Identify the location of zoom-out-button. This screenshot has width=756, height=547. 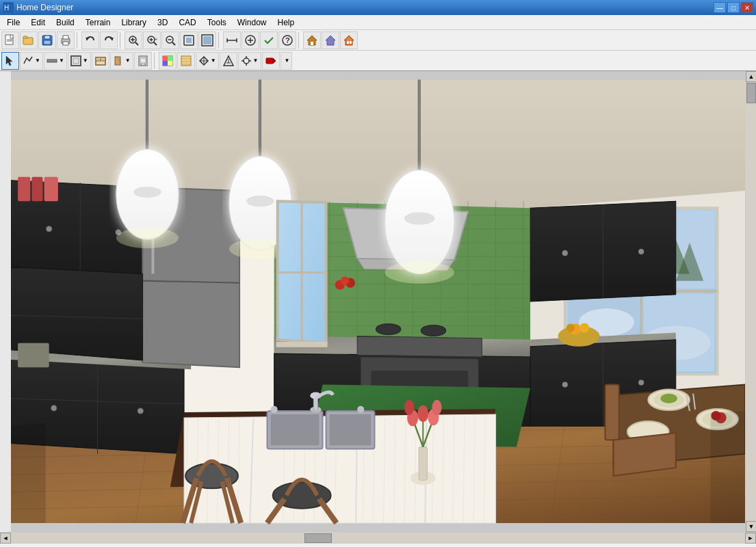
(170, 40).